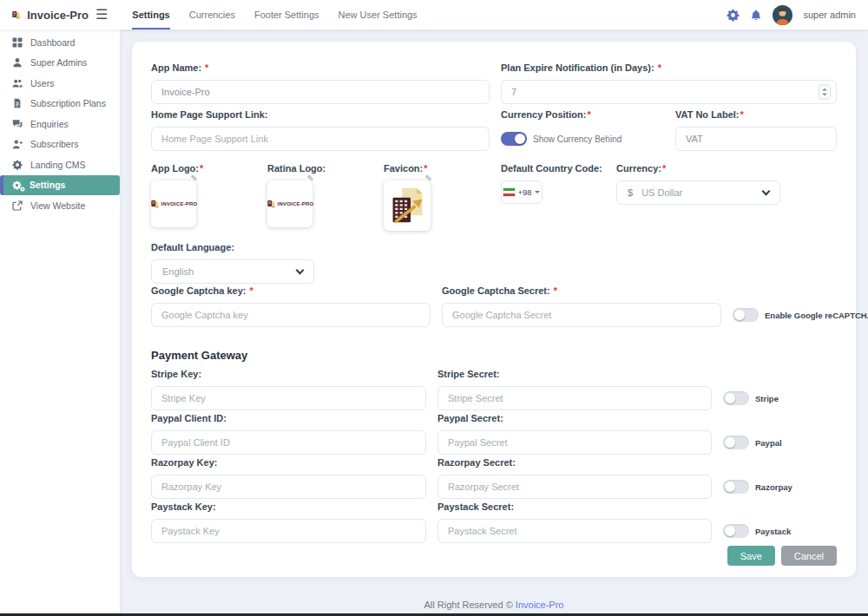 This screenshot has width=868, height=616. I want to click on row-stripe: Stripe Key: Stripe Secret: Stripe, so click(494, 390).